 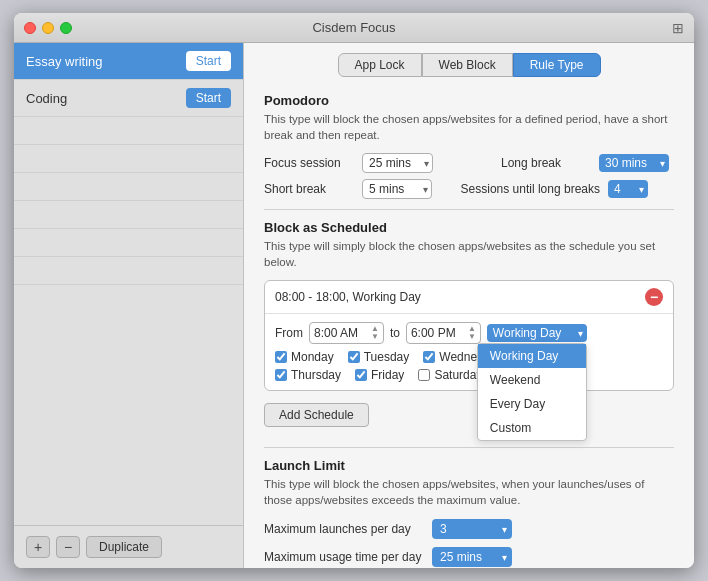 What do you see at coordinates (628, 189) in the screenshot?
I see `sessions-select: 4` at bounding box center [628, 189].